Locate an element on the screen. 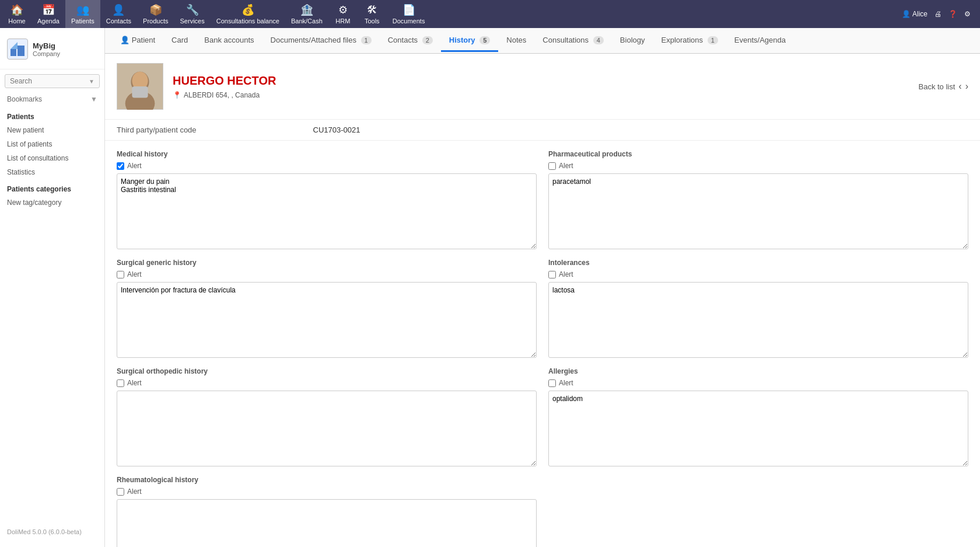  allergies-alert: Alert is located at coordinates (758, 383).